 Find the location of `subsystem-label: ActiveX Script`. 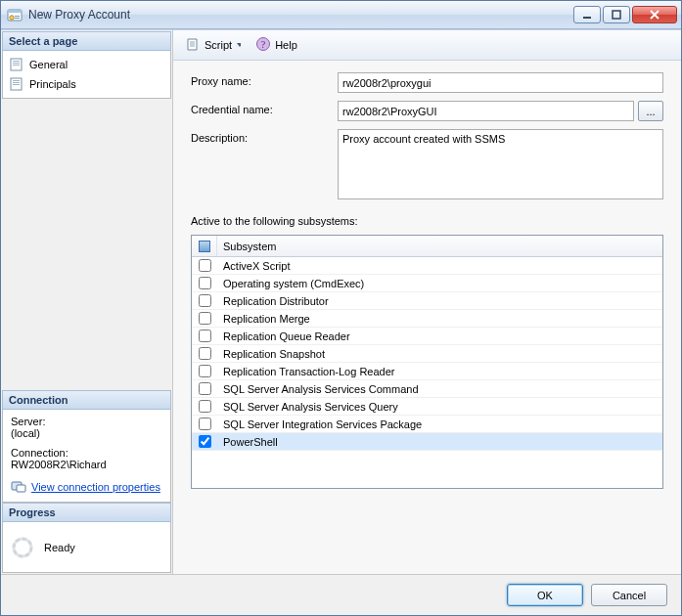

subsystem-label: ActiveX Script is located at coordinates (256, 266).